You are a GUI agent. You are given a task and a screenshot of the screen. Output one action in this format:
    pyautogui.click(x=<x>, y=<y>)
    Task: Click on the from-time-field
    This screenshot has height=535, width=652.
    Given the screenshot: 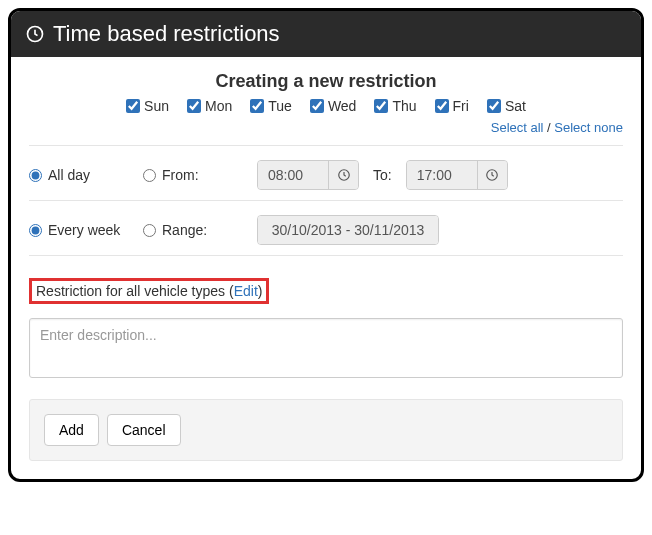 What is the action you would take?
    pyautogui.click(x=293, y=175)
    